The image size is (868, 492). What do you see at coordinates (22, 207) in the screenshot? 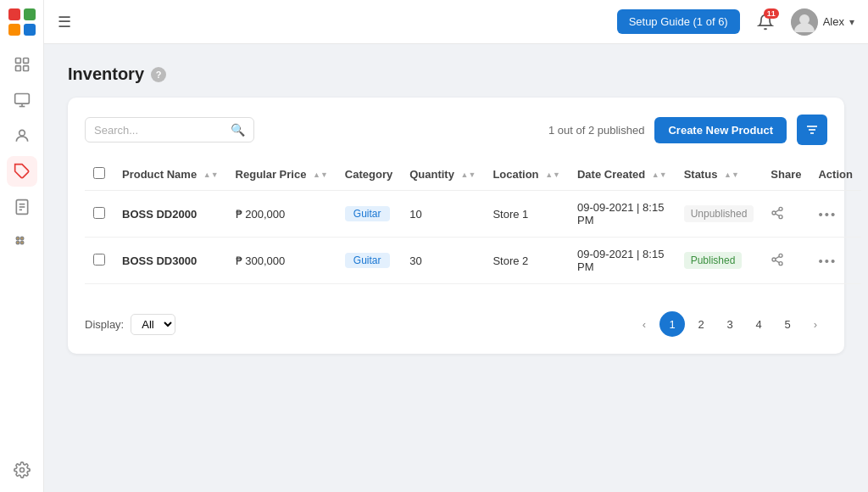
I see `sidebar-item-document` at bounding box center [22, 207].